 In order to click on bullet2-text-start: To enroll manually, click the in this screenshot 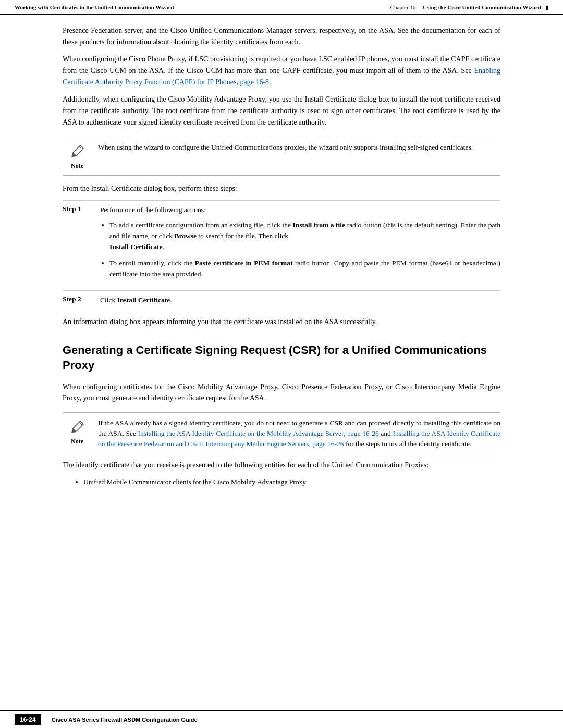, I will do `click(152, 263)`.